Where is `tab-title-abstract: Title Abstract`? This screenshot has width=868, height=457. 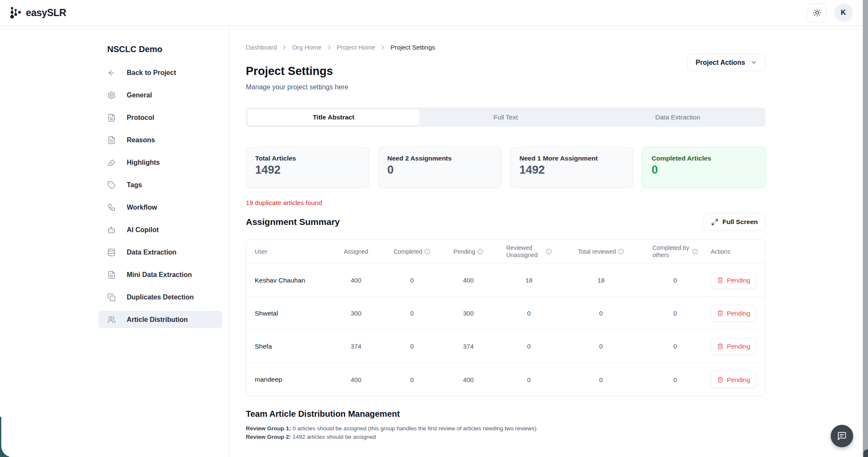
tab-title-abstract: Title Abstract is located at coordinates (334, 117).